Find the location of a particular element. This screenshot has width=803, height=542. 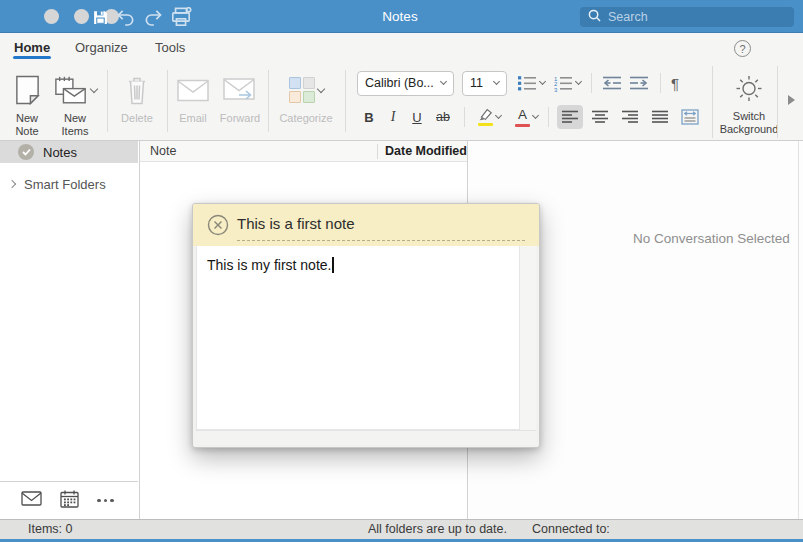

new-items-icon is located at coordinates (76, 90).